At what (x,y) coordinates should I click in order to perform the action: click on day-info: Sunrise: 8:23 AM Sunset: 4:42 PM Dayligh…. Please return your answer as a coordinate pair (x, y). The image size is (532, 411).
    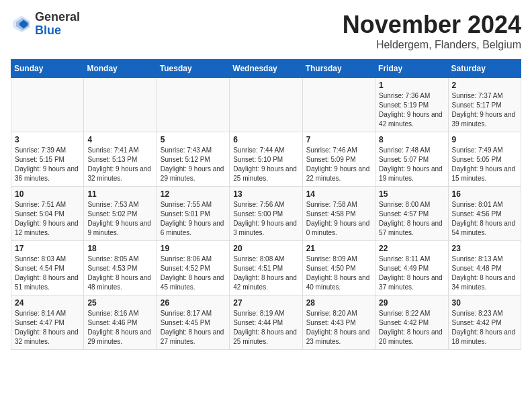
    Looking at the image, I should click on (485, 328).